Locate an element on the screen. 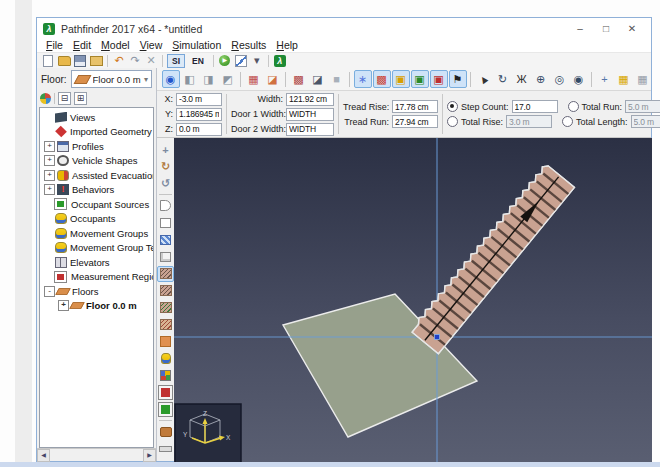 The image size is (660, 467). sidebar-item-movement-group-templates: Movement Group Templates is located at coordinates (96, 248).